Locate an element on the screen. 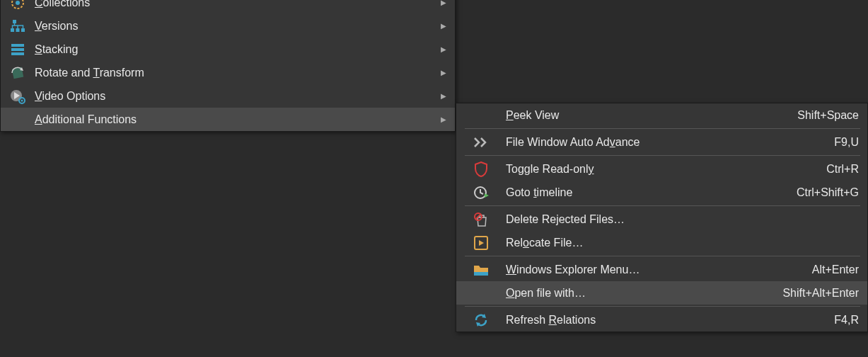 The height and width of the screenshot is (357, 868). stacking-icon is located at coordinates (18, 50).